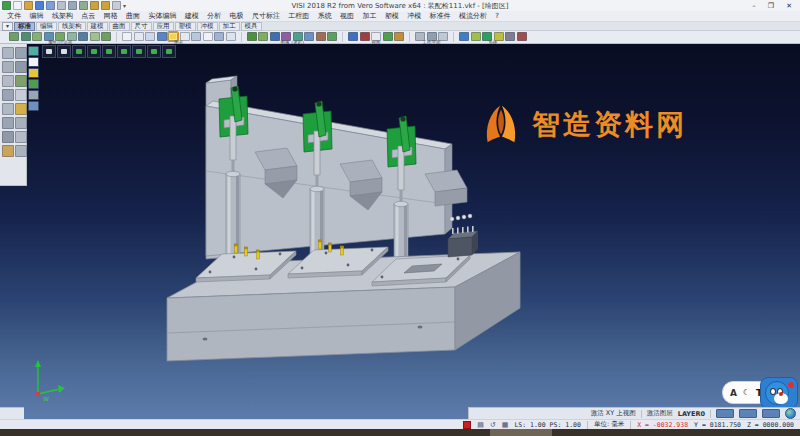 Image resolution: width=800 pixels, height=436 pixels. Describe the element at coordinates (789, 6) in the screenshot. I see `close-button: ✕` at that location.